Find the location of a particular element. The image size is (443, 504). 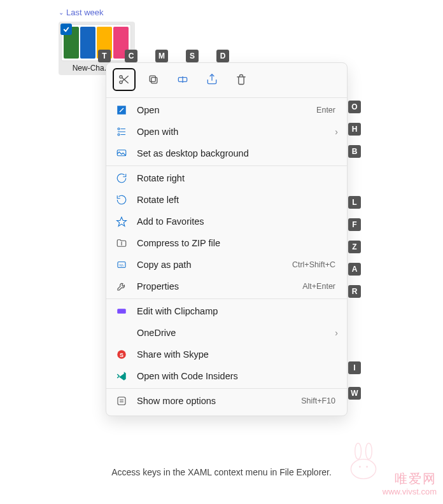

menu-item-show-more: Show more options Shift+F10 is located at coordinates (227, 401).